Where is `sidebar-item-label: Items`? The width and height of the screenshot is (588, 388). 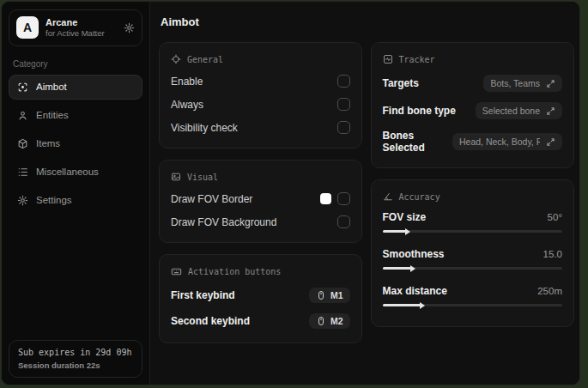 sidebar-item-label: Items is located at coordinates (48, 143).